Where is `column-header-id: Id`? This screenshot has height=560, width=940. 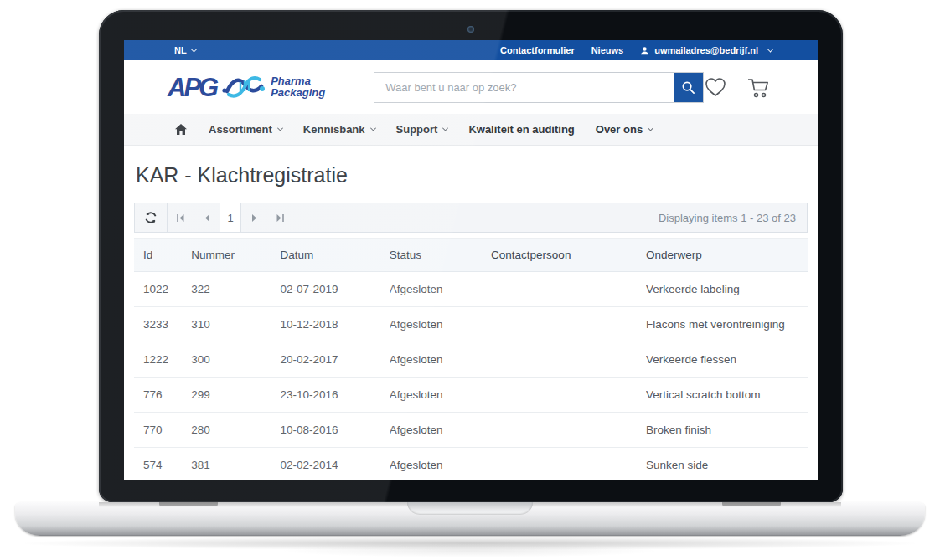 column-header-id: Id is located at coordinates (163, 255).